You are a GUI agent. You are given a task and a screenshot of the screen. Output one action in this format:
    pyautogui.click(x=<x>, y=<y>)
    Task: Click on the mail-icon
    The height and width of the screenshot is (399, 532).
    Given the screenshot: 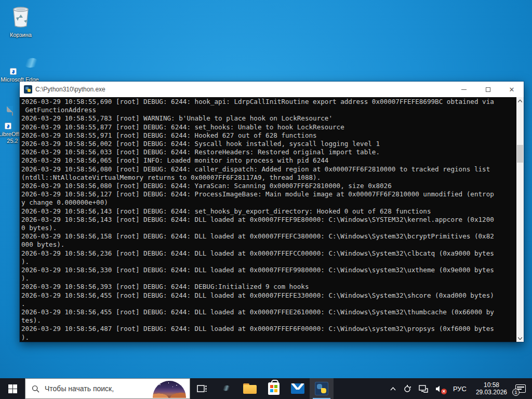 What is the action you would take?
    pyautogui.click(x=298, y=389)
    